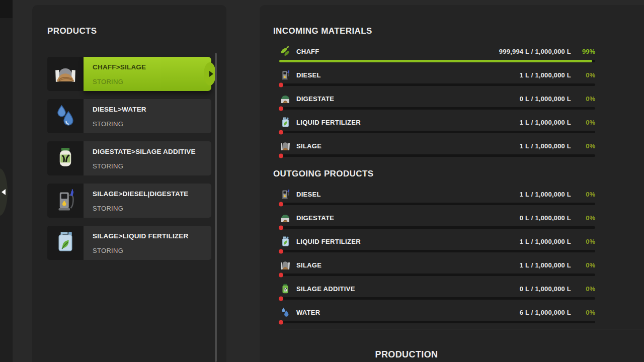 Image resolution: width=644 pixels, height=362 pixels. What do you see at coordinates (65, 74) in the screenshot?
I see `bunker-silo-icon` at bounding box center [65, 74].